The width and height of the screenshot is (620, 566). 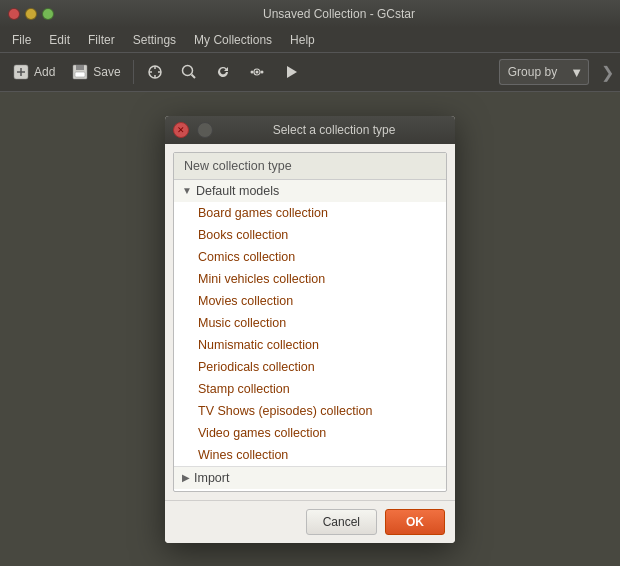 I want to click on config-icon, so click(x=257, y=72).